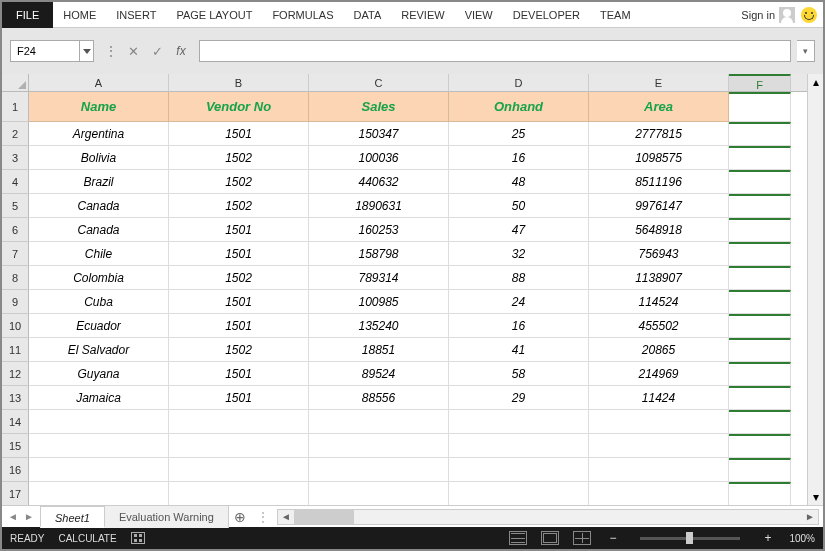 The height and width of the screenshot is (551, 825). Describe the element at coordinates (760, 83) in the screenshot. I see `column-header-f: F` at that location.